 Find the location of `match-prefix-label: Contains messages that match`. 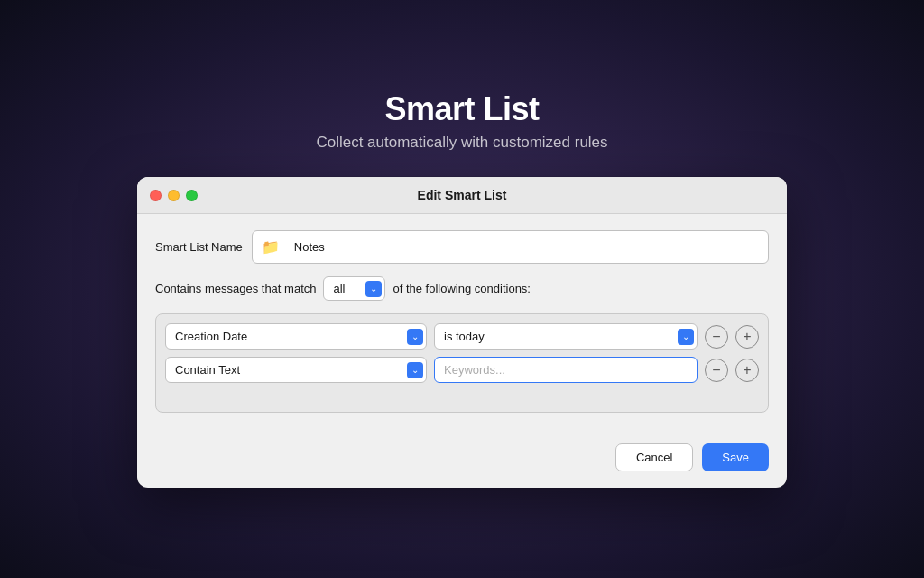

match-prefix-label: Contains messages that match is located at coordinates (236, 289).